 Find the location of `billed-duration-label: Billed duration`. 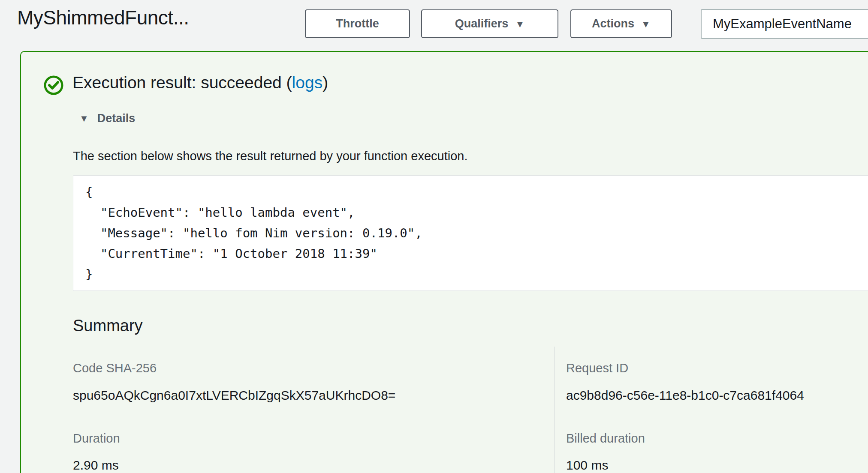

billed-duration-label: Billed duration is located at coordinates (606, 439).